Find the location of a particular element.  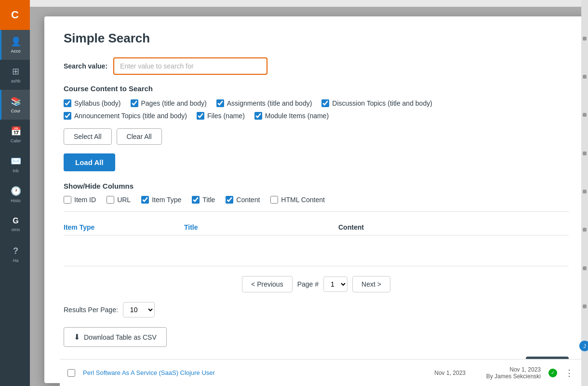

results-per-page-select: 10 25 50 100 is located at coordinates (139, 310).